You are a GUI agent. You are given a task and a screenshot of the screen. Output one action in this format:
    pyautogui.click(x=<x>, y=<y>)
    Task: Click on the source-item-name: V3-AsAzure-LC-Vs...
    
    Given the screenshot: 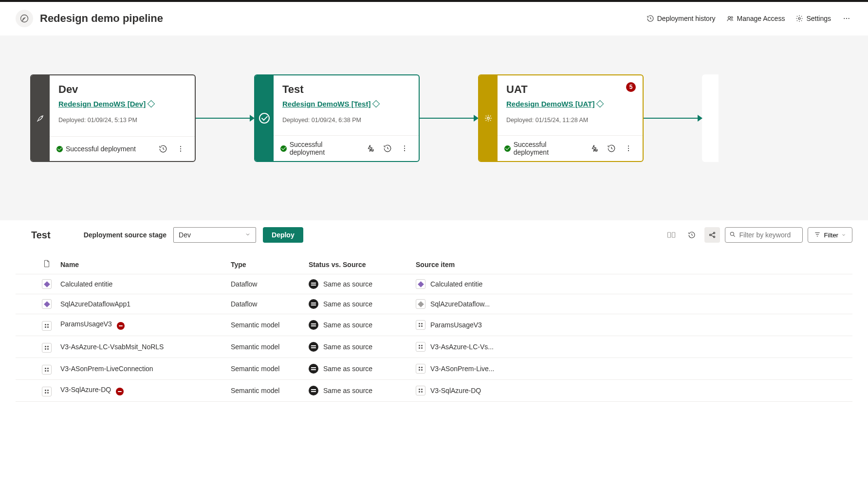 What is the action you would take?
    pyautogui.click(x=462, y=347)
    